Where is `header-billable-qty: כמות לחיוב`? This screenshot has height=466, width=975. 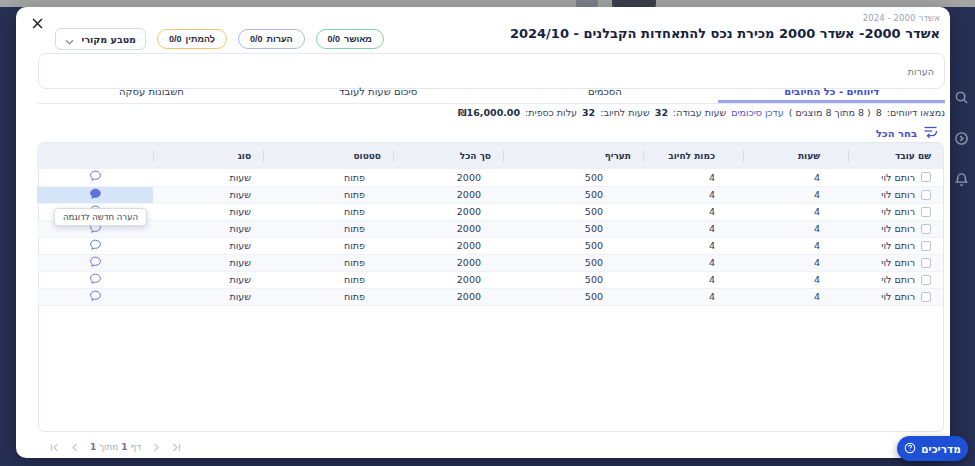 header-billable-qty: כמות לחיוב is located at coordinates (693, 156).